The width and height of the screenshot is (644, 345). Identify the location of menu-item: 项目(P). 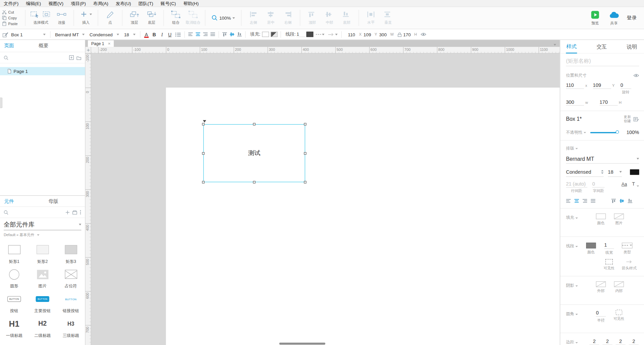
(78, 3).